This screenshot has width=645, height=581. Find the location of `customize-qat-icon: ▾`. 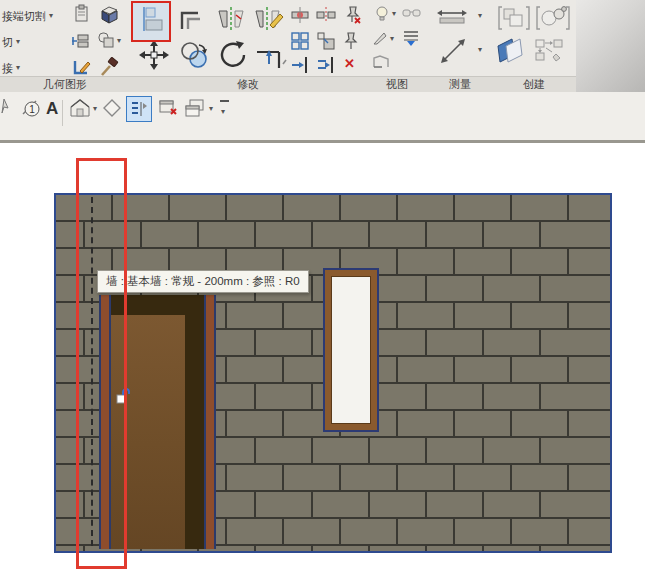

customize-qat-icon: ▾ is located at coordinates (224, 110).